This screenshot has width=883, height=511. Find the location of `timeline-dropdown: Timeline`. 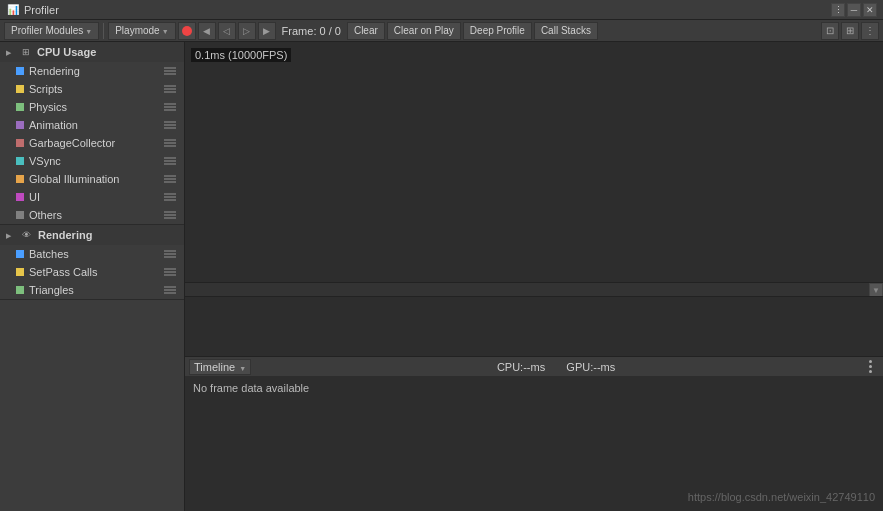

timeline-dropdown: Timeline is located at coordinates (220, 367).